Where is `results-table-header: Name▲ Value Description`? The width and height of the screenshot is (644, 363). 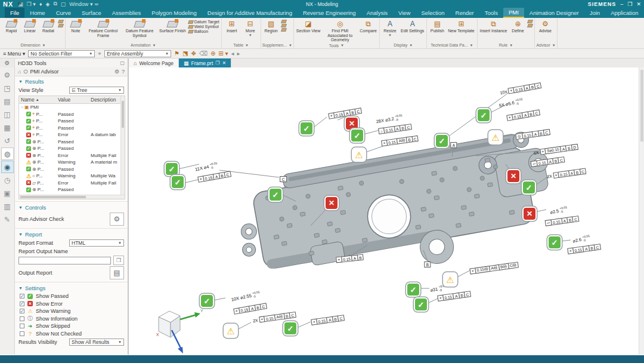 results-table-header: Name▲ Value Description is located at coordinates (72, 100).